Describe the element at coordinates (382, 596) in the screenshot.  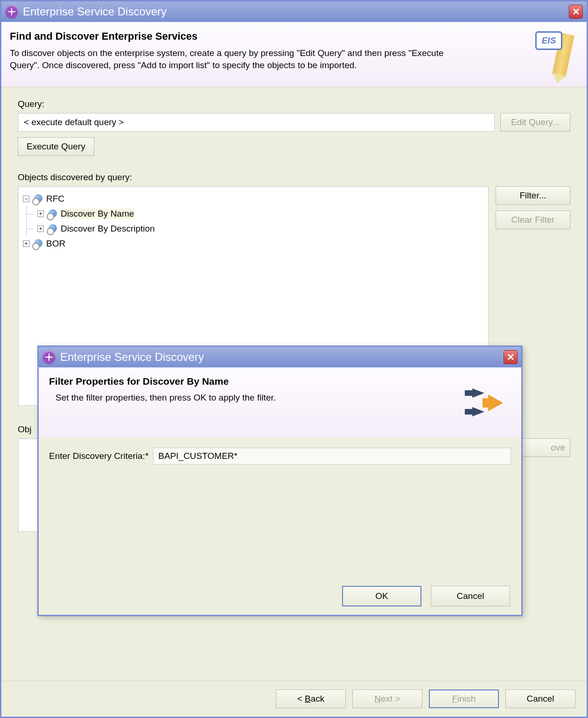
I see `ok-button: OK` at that location.